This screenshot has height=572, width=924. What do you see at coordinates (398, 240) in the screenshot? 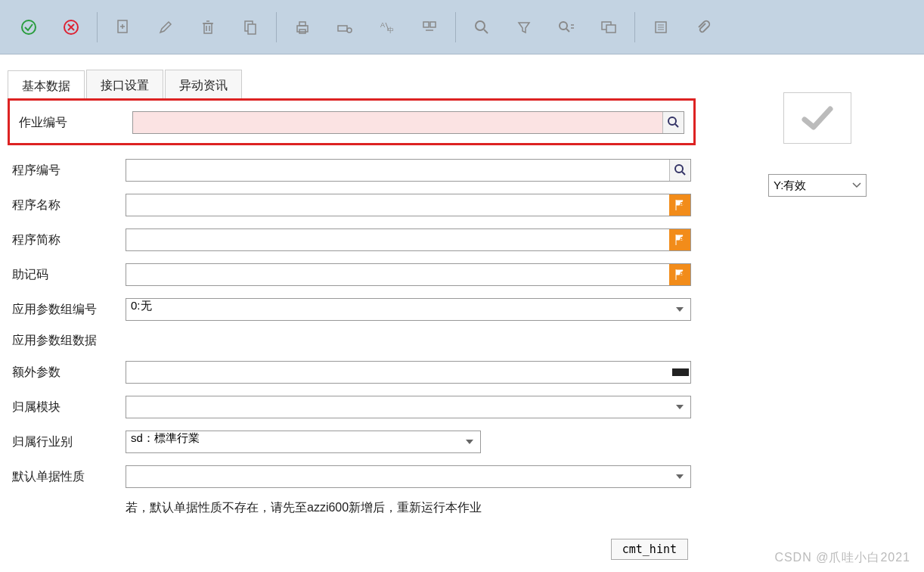
I see `prog-short-input` at bounding box center [398, 240].